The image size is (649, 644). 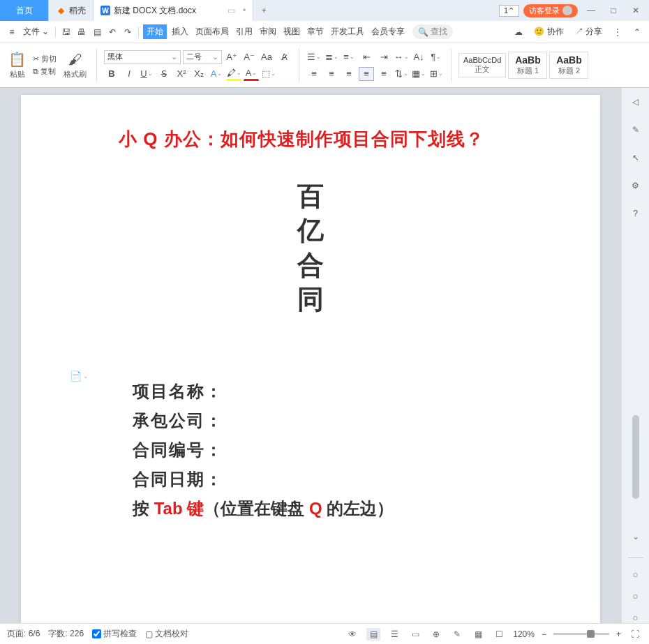 What do you see at coordinates (348, 32) in the screenshot?
I see `menu-dev: 开发工具` at bounding box center [348, 32].